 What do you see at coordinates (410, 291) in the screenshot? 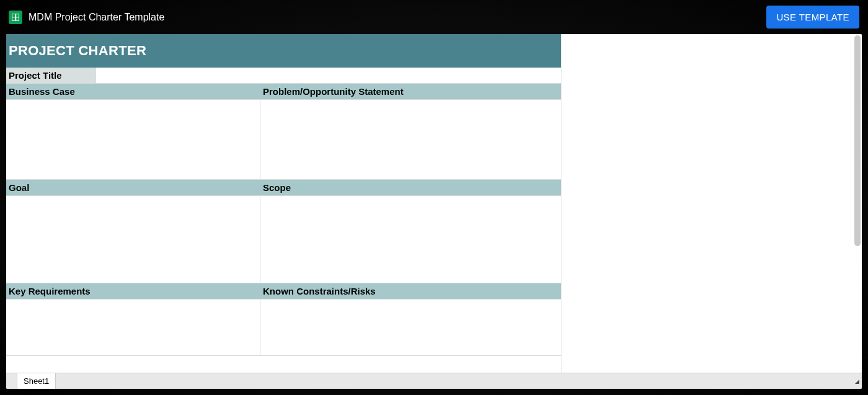
I see `known-constraints-header: Known Constraints/Risks` at bounding box center [410, 291].